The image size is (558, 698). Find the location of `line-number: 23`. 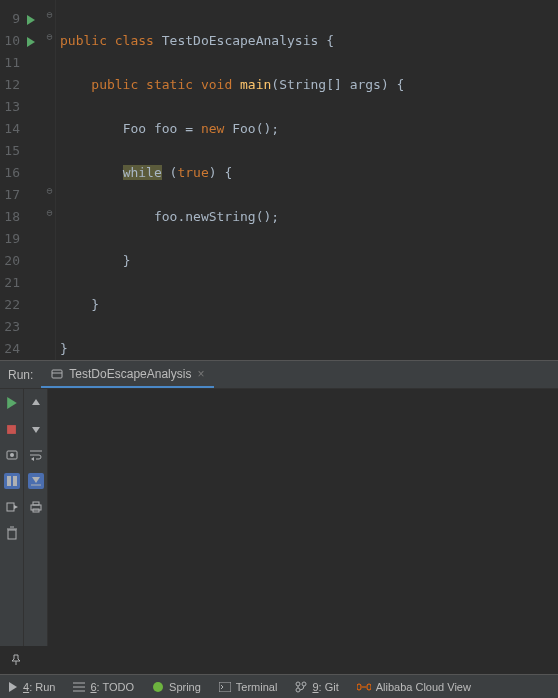

line-number: 23 is located at coordinates (10, 327).